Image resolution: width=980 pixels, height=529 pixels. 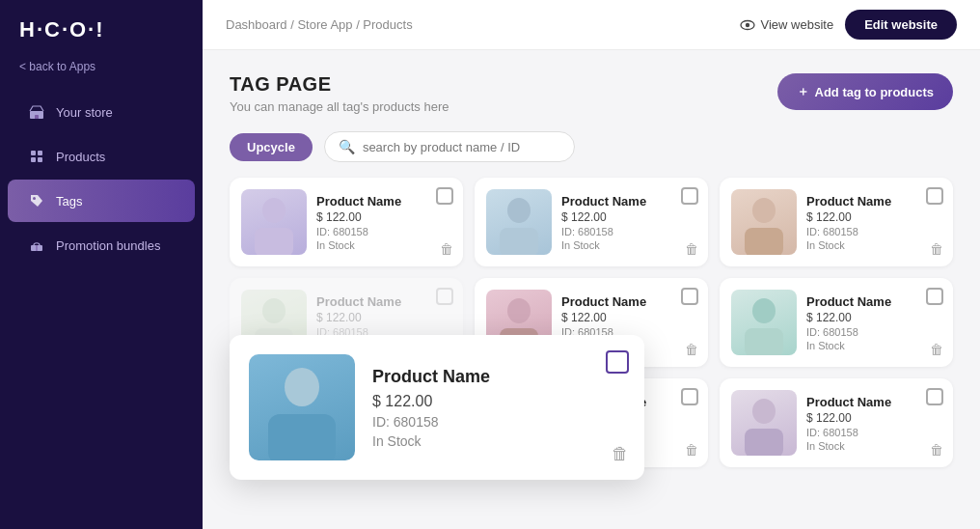 I want to click on product-card-2: Product Name $ 122.00 ID: 680158 In Stoc…, so click(x=591, y=222).